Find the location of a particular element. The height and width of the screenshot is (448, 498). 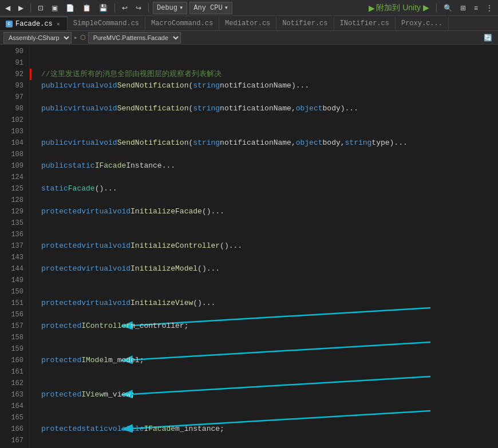

attach-label: 附加到 Unity ▶ is located at coordinates (403, 8).